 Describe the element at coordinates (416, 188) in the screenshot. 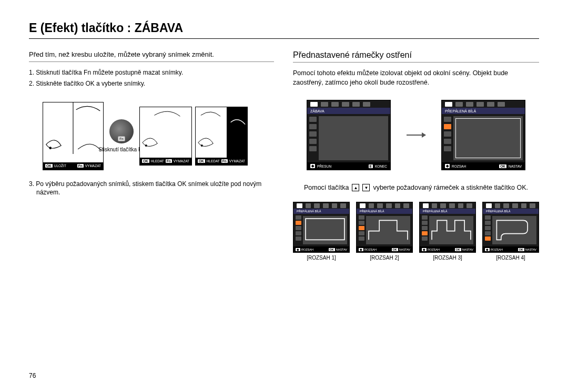

I see `hint-line: Pomocí tlačítka ▲ ▼ vyberte požadovaný r…` at that location.